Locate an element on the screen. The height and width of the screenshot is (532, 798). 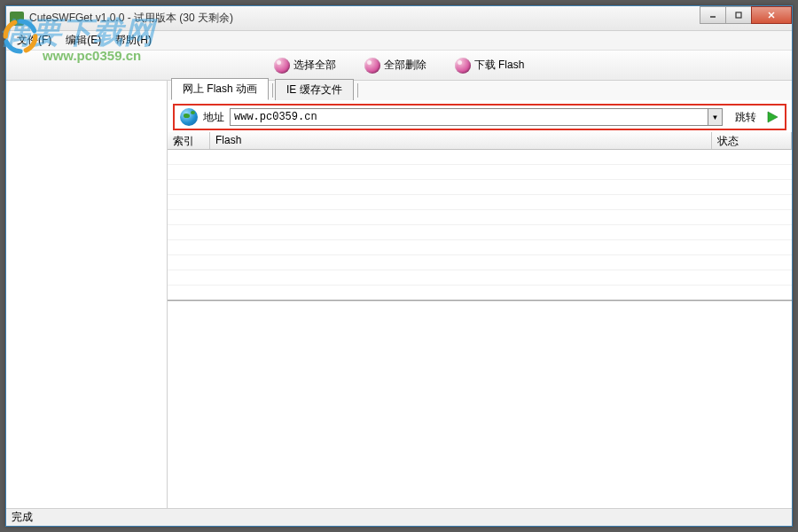
column-index: 索引 is located at coordinates (189, 140).